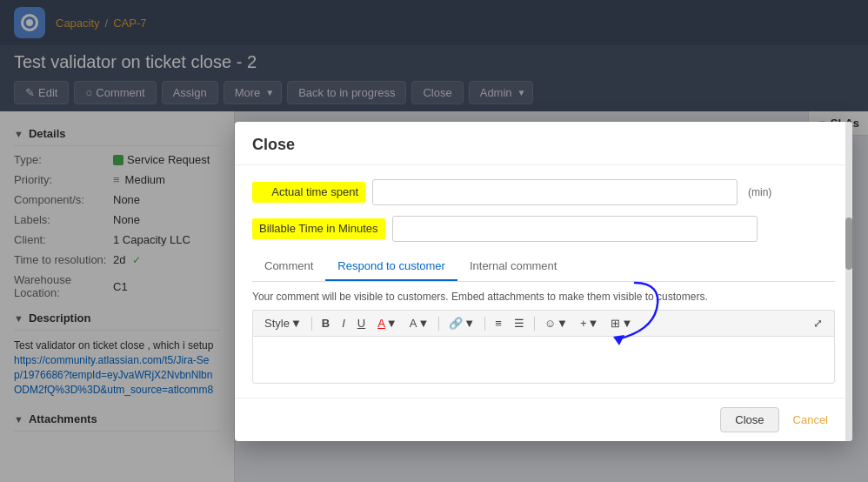 This screenshot has height=482, width=868. Describe the element at coordinates (544, 267) in the screenshot. I see `comment-tabs: Comment Respond to customer Internal com…` at that location.